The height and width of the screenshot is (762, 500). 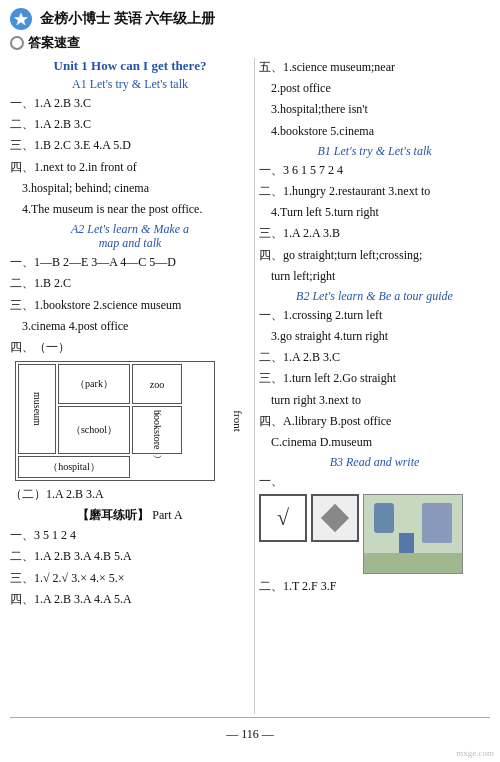 What do you see at coordinates (374, 256) in the screenshot?
I see `b1-4: 四、go straight;turn left;crossing;` at bounding box center [374, 256].